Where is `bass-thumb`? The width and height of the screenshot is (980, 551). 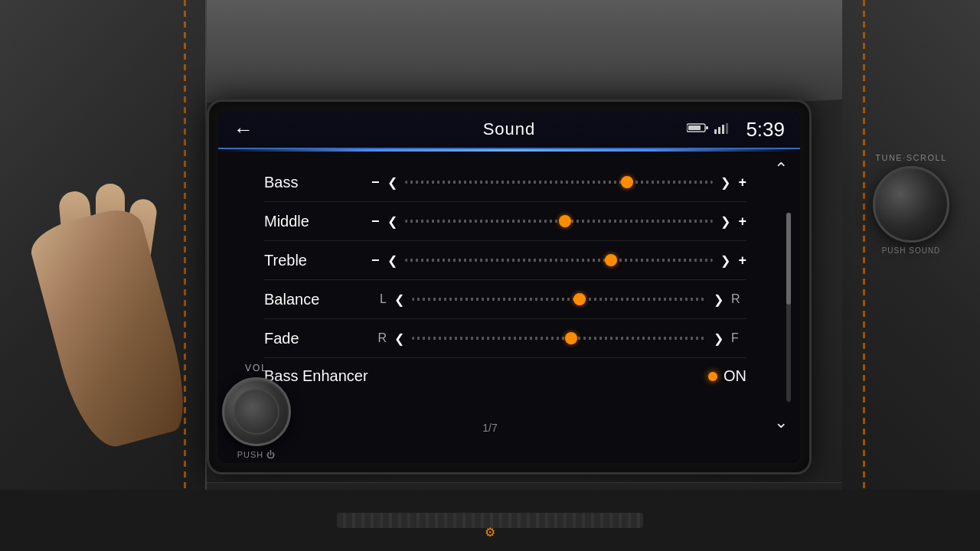
bass-thumb is located at coordinates (627, 182).